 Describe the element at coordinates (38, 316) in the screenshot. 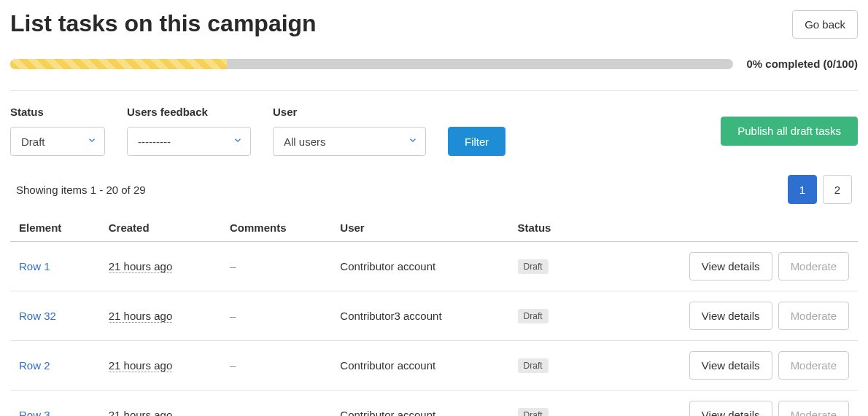

I see `element-link: Row 32` at that location.